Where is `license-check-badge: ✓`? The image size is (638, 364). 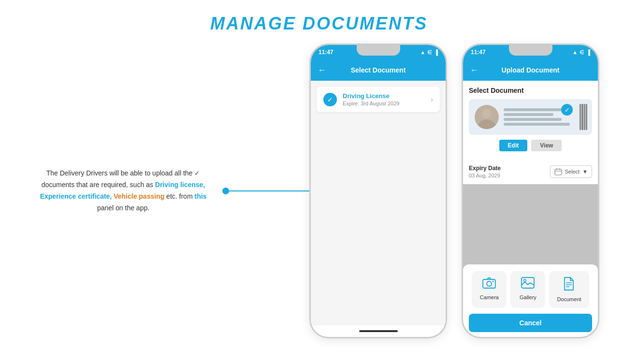
license-check-badge: ✓ is located at coordinates (567, 110).